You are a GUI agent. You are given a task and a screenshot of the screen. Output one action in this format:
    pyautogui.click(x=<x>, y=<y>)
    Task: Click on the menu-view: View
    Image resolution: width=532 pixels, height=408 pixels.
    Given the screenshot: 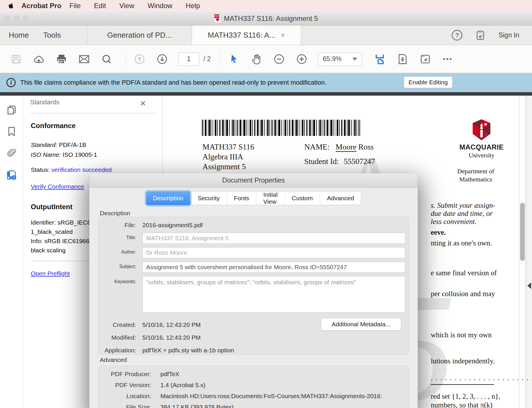 What is the action you would take?
    pyautogui.click(x=127, y=6)
    